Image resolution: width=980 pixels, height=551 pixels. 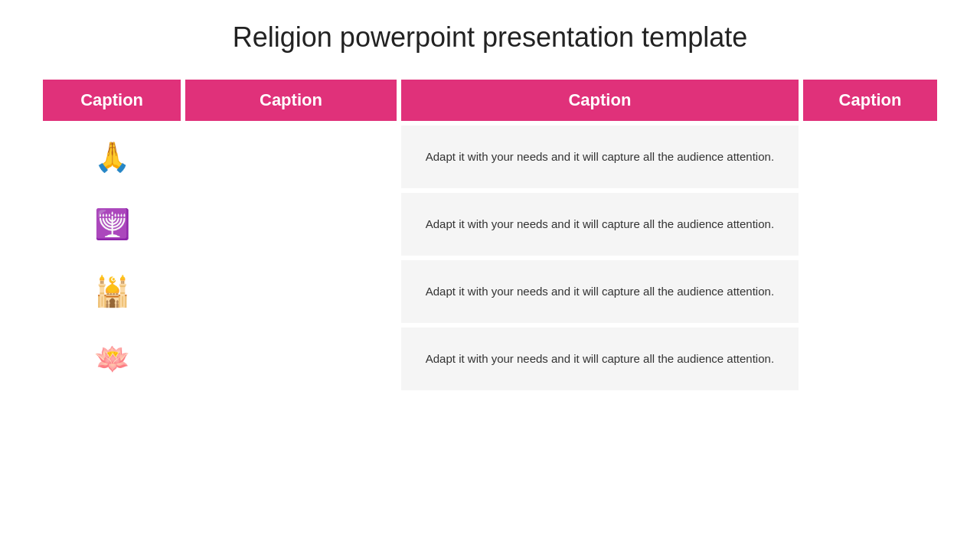 I want to click on badge-icon-hinduism: ✓, so click(x=871, y=359).